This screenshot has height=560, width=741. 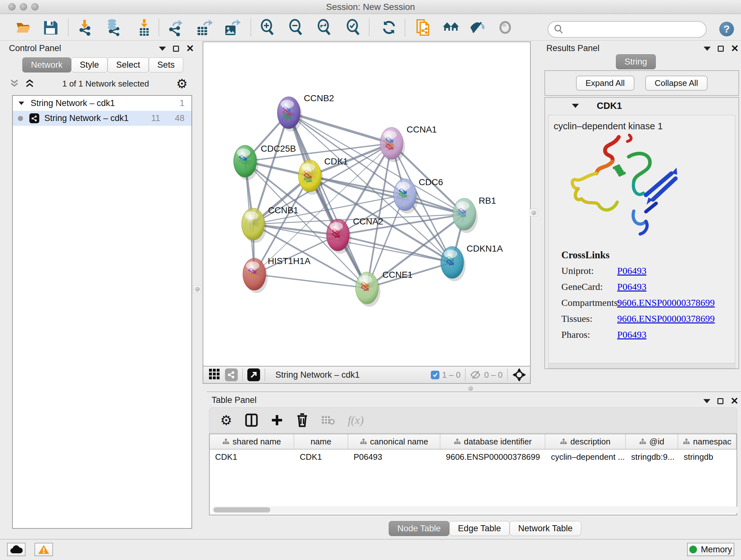 What do you see at coordinates (423, 27) in the screenshot?
I see `clone-network-button` at bounding box center [423, 27].